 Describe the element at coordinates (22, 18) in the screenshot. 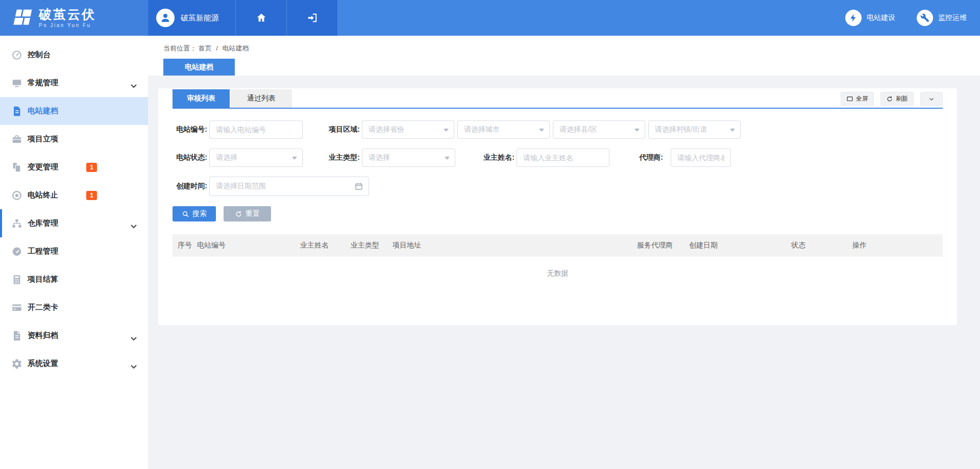

I see `brand-mark-icon` at that location.